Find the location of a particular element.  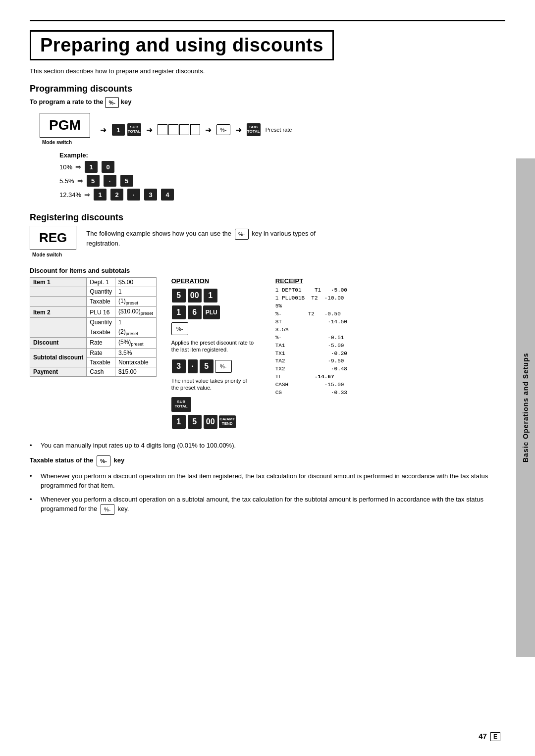

intro-text: This section describes how to prepare an… is located at coordinates (268, 71).